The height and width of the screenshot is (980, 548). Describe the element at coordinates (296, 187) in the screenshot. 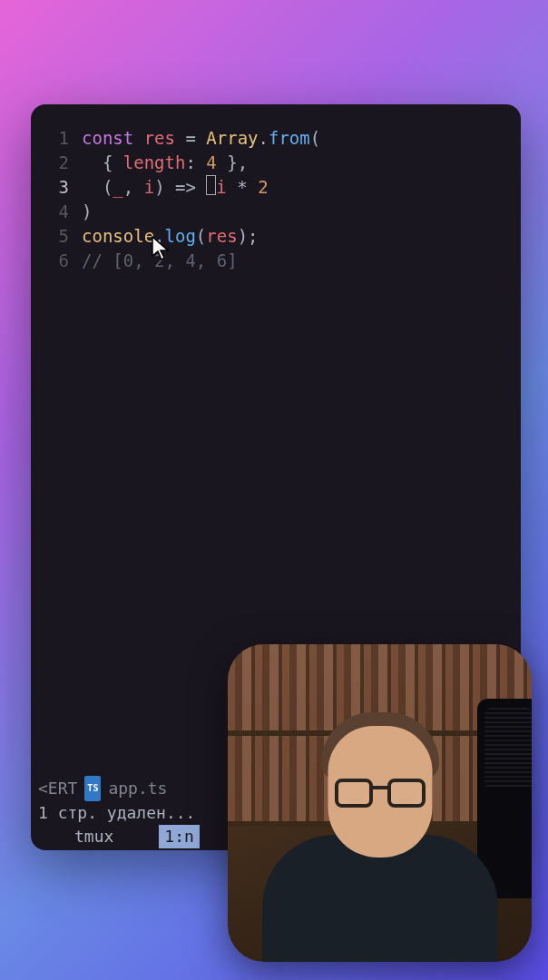

I see `code-content: (_, i) => i * 2` at that location.